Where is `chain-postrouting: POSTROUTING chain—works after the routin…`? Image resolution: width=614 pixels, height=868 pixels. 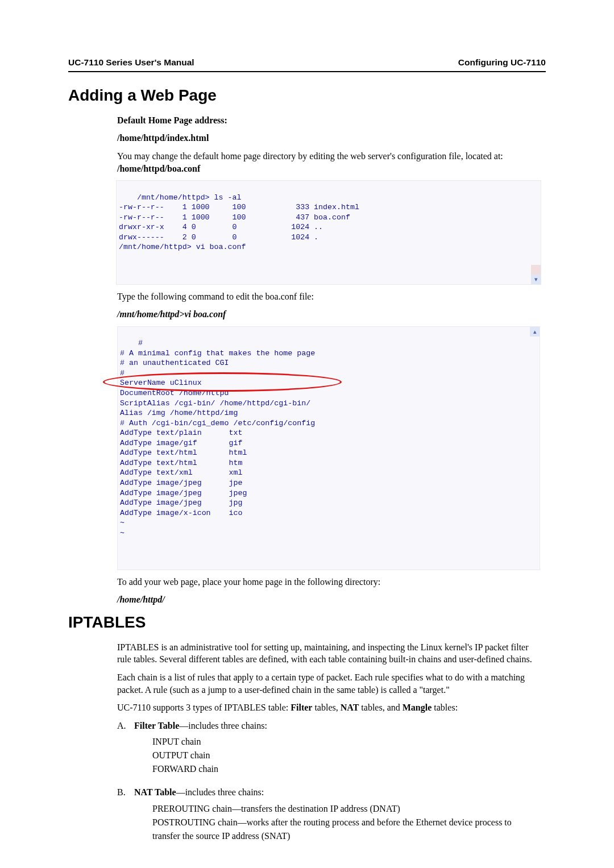 chain-postrouting: POSTROUTING chain—works after the routin… is located at coordinates (345, 829).